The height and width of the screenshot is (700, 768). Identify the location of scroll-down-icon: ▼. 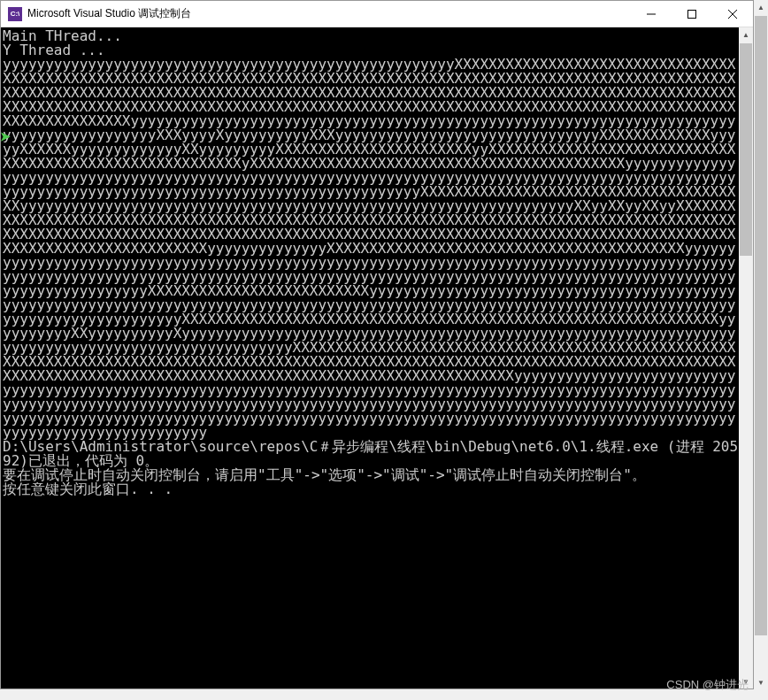
(761, 682).